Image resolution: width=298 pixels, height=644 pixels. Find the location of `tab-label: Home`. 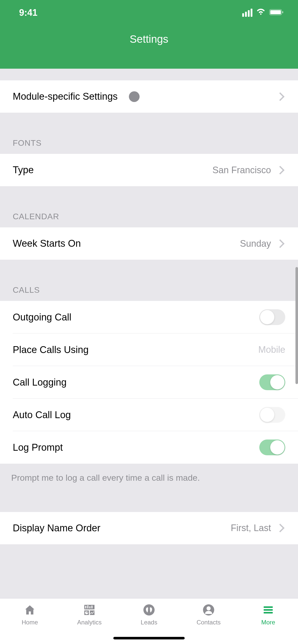

tab-label: Home is located at coordinates (30, 622).